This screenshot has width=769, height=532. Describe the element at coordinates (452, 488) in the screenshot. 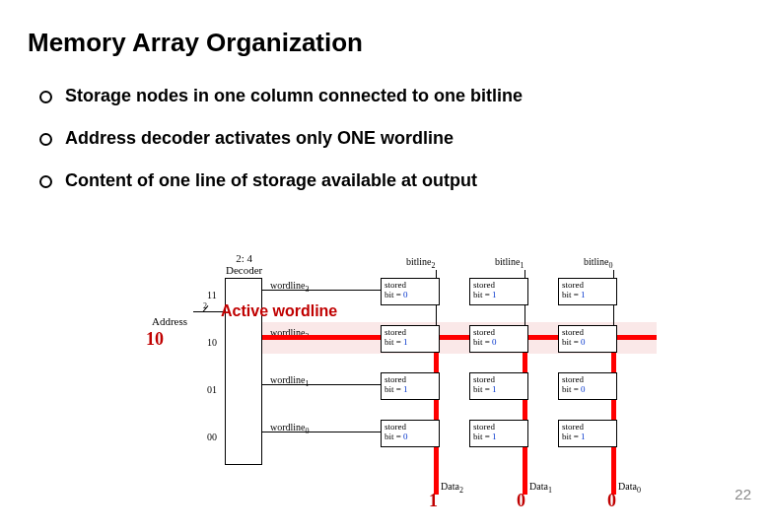

I see `data-label-2: Data2` at that location.